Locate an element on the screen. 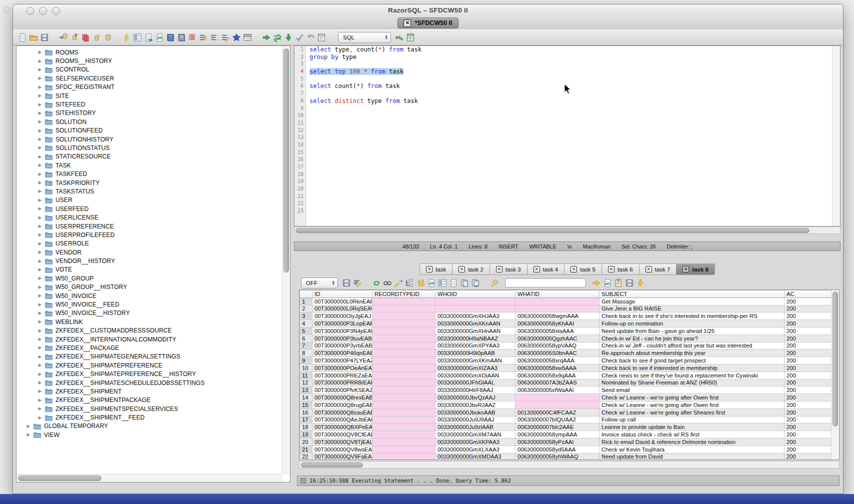 The height and width of the screenshot is (504, 854). cell-id: 00T3000000QBXPeEAP is located at coordinates (342, 427).